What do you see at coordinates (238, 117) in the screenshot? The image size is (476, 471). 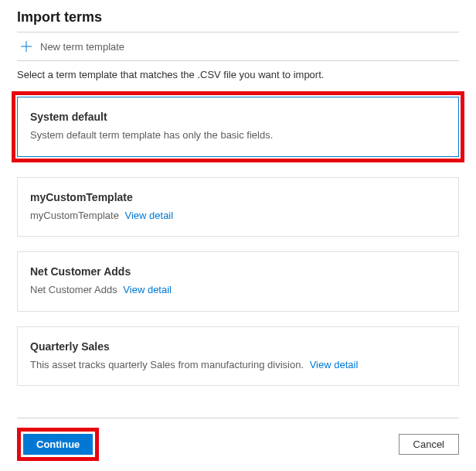 I see `template-title: System default` at bounding box center [238, 117].